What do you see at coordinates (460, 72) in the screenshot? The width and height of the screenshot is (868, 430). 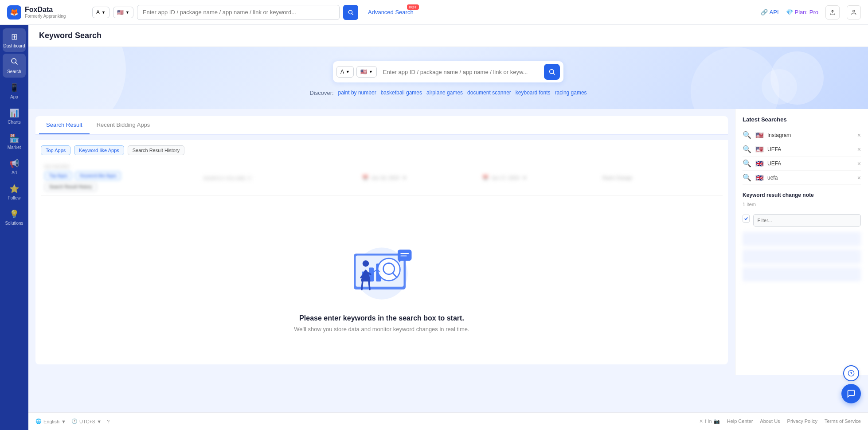 I see `hero-search-input` at bounding box center [460, 72].